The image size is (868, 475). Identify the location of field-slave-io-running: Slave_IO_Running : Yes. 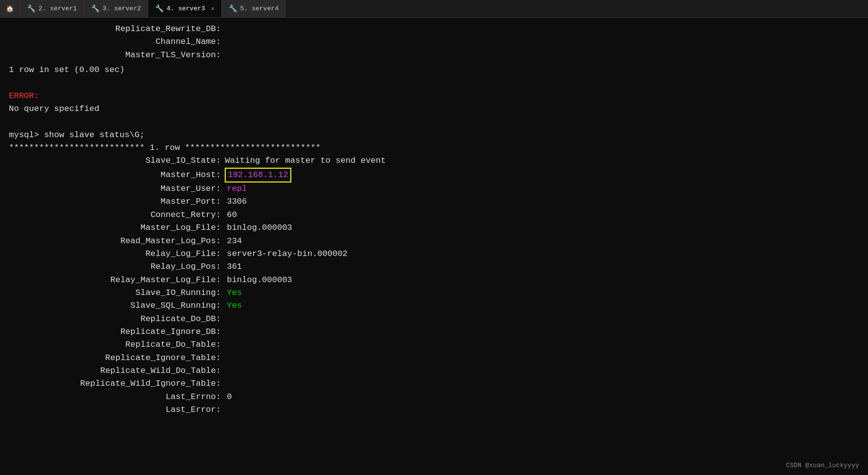
(434, 293).